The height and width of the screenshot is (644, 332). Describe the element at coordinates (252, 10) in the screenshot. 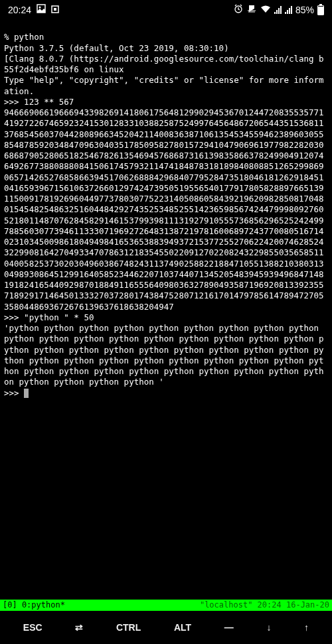

I see `vibrate-icon` at that location.